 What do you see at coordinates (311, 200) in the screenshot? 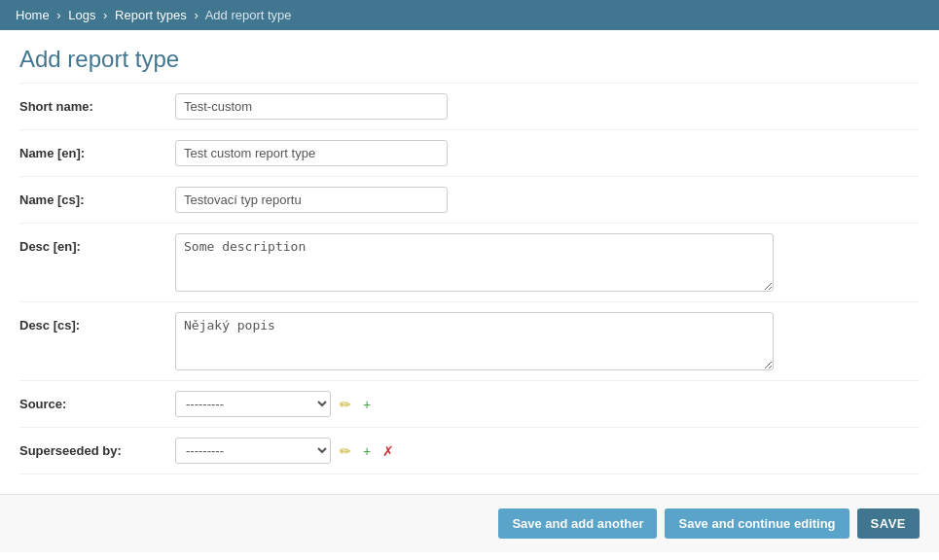
I see `name-cs-input` at bounding box center [311, 200].